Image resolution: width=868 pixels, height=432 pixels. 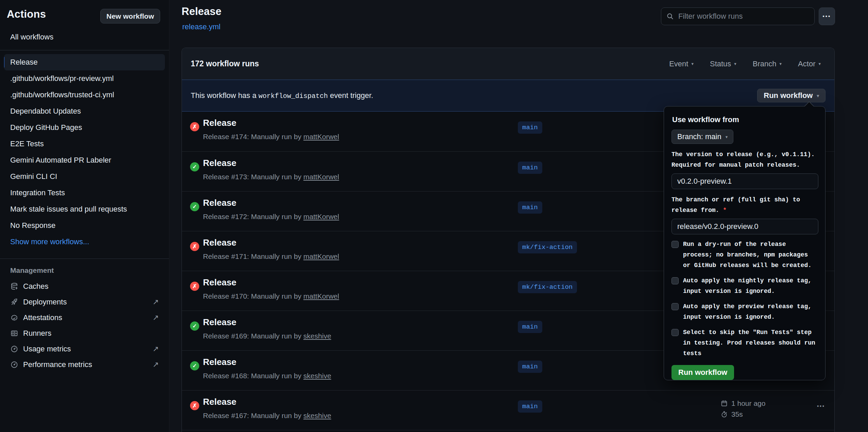 What do you see at coordinates (84, 160) in the screenshot?
I see `sidebar-item-gemini-pr-labeler: Gemini Automated PR Labeler` at bounding box center [84, 160].